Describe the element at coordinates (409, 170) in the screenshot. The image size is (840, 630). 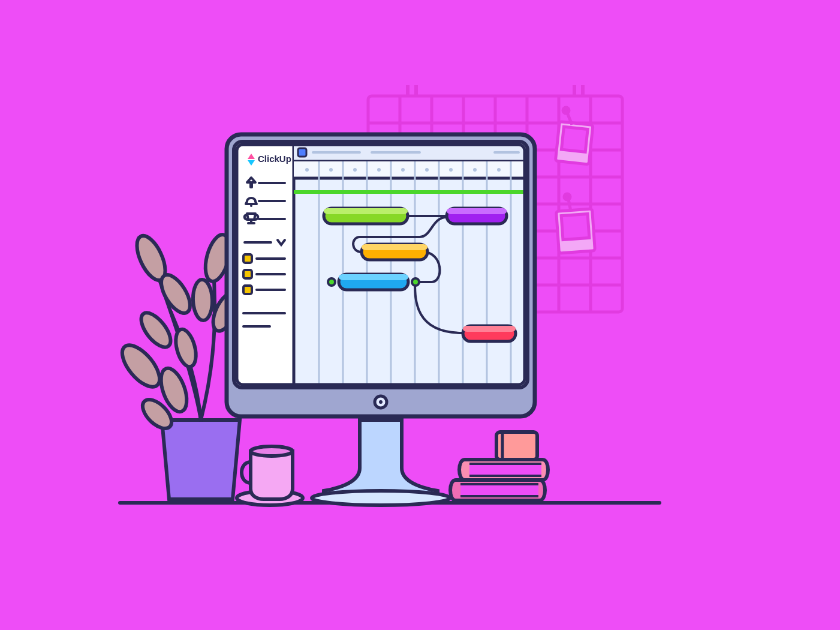
I see `timeline-header` at that location.